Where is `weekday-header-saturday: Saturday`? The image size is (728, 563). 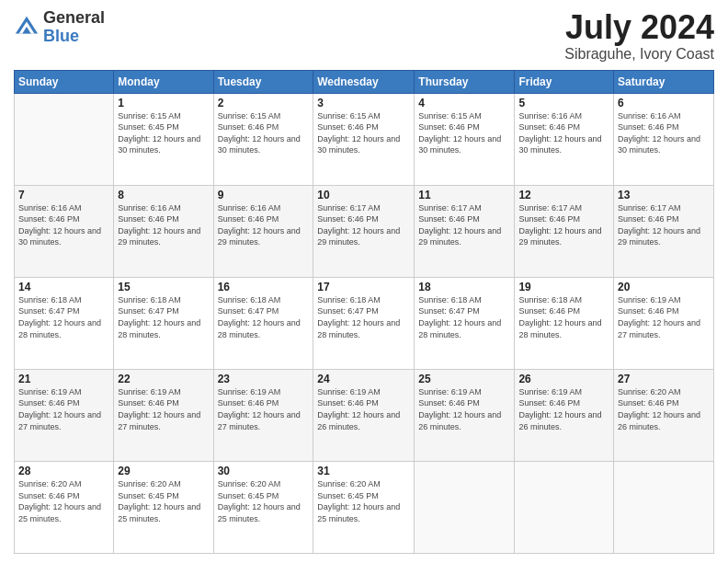 weekday-header-saturday: Saturday is located at coordinates (664, 81).